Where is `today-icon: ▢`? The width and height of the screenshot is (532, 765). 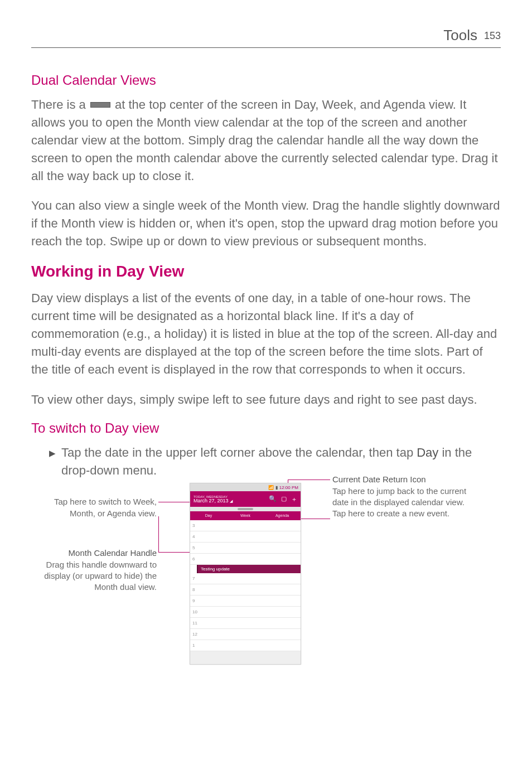 today-icon: ▢ is located at coordinates (284, 500).